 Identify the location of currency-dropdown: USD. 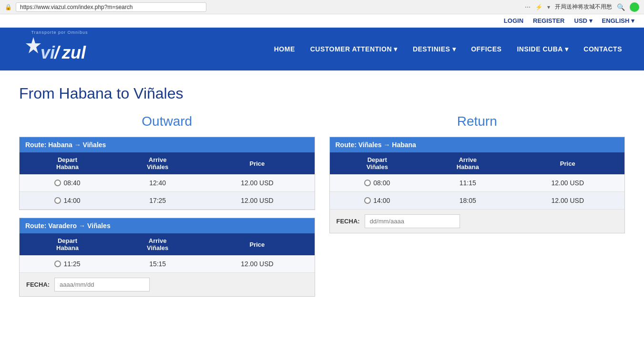
(583, 21).